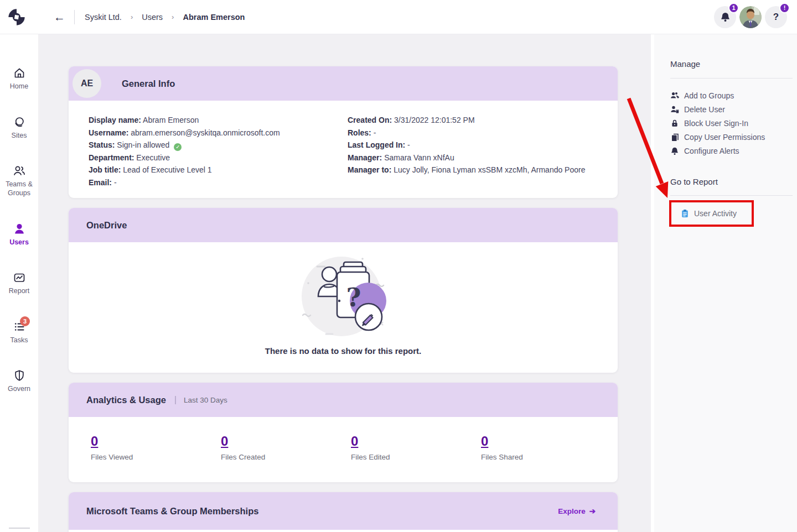  I want to click on stat-files-viewed: 0 Files Viewed, so click(156, 458).